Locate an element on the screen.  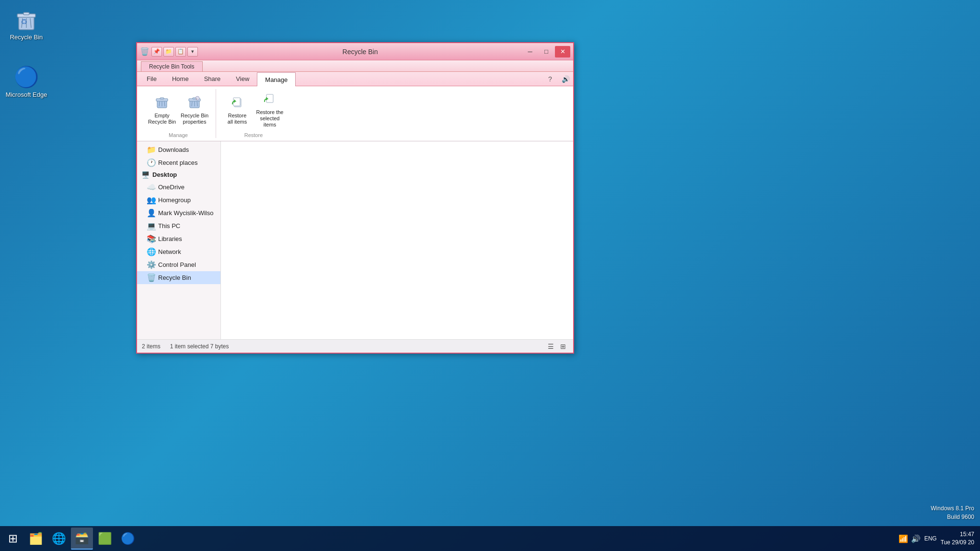
quick-access-btn-3: 📋 is located at coordinates (181, 52).